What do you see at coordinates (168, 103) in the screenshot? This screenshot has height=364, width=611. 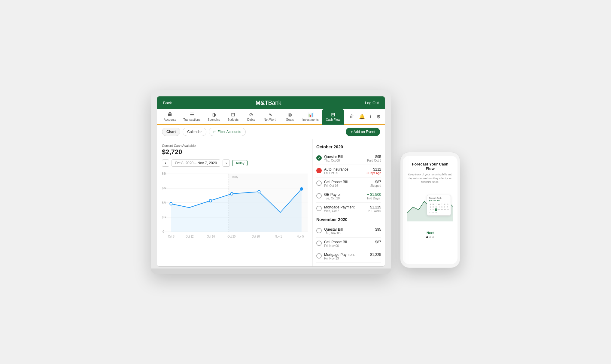 I see `back-button: Back` at bounding box center [168, 103].